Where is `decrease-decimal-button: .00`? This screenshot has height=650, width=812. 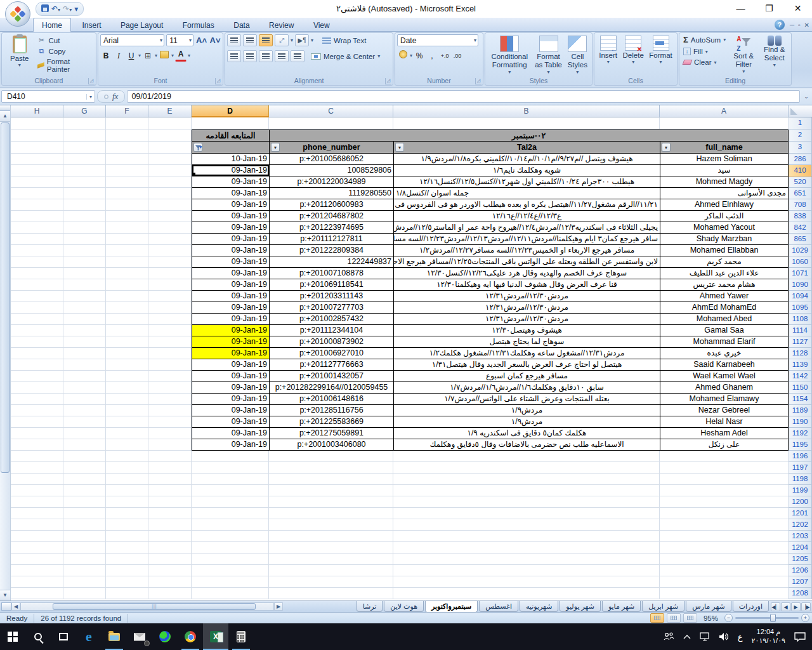 decrease-decimal-button: .00 is located at coordinates (457, 56).